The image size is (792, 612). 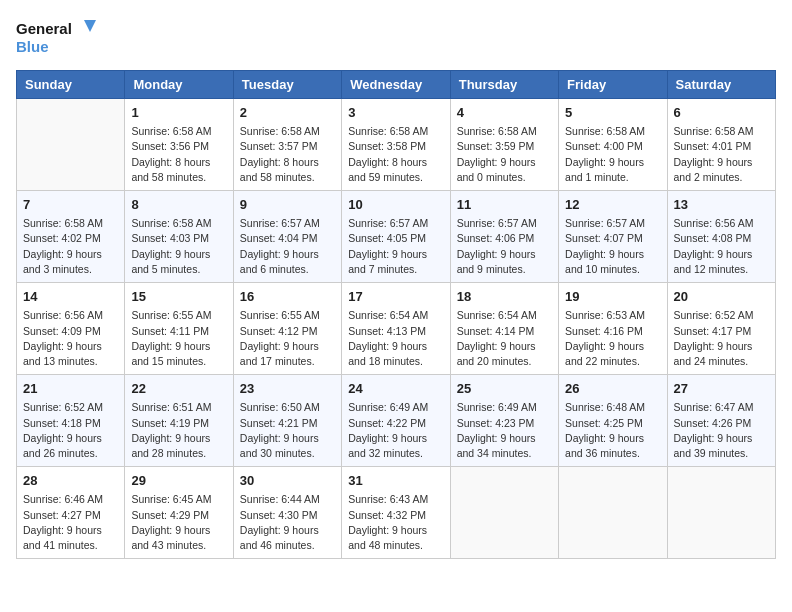 I want to click on day-number: 4, so click(x=504, y=113).